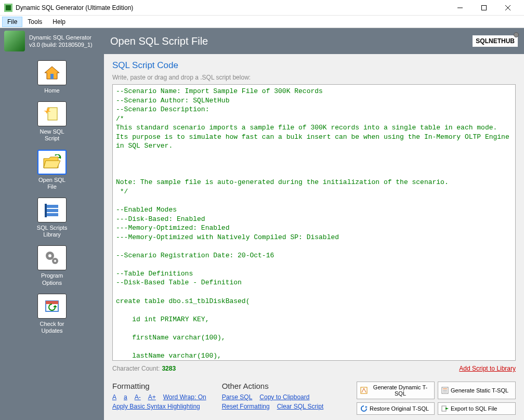 The height and width of the screenshot is (420, 524). I want to click on menubar: File Tools Help, so click(262, 22).